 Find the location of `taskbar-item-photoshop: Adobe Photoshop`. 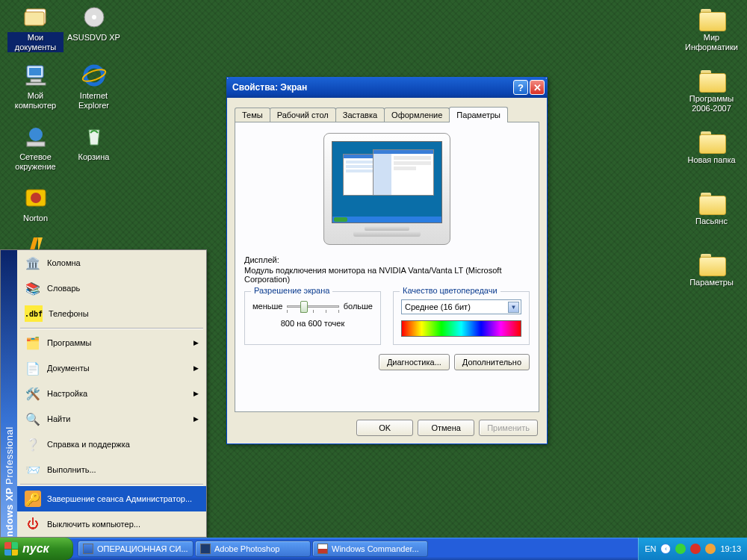

taskbar-item-photoshop: Adobe Photoshop is located at coordinates (252, 549).